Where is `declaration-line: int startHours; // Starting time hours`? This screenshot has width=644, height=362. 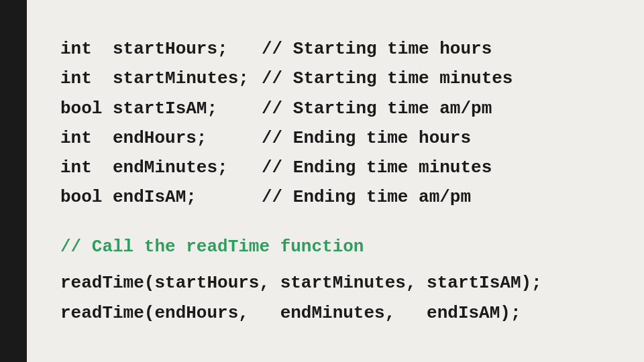 declaration-line: int startHours; // Starting time hours is located at coordinates (335, 49).